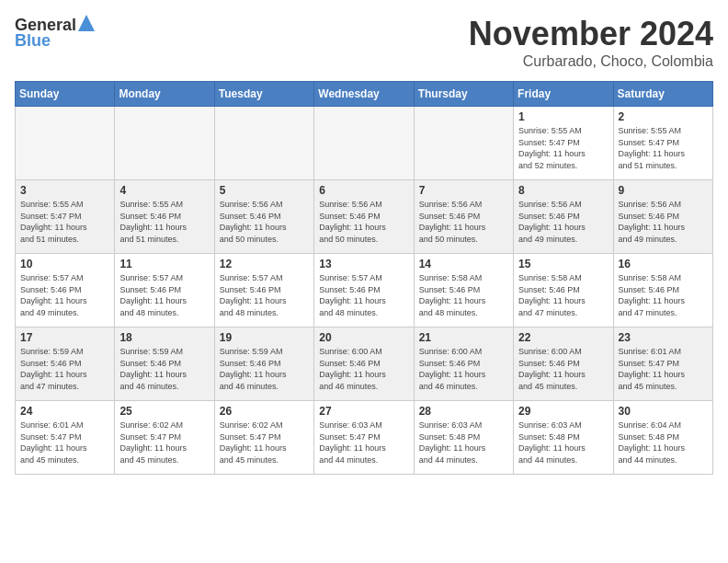  I want to click on calendar-cell-w4-d6: 23Sunrise: 6:01 AMSunset: 5:47 PMDayligh…, so click(663, 364).